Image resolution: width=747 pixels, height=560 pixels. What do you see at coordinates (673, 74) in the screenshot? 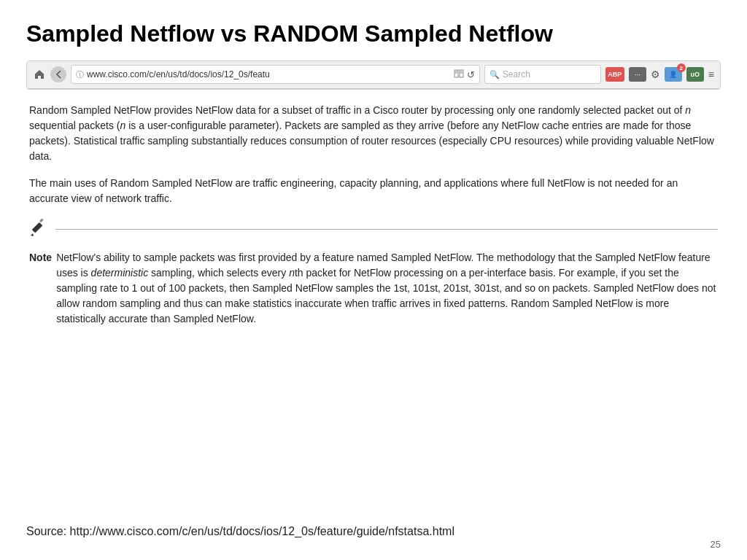
I see `badge-icon: 👤` at bounding box center [673, 74].